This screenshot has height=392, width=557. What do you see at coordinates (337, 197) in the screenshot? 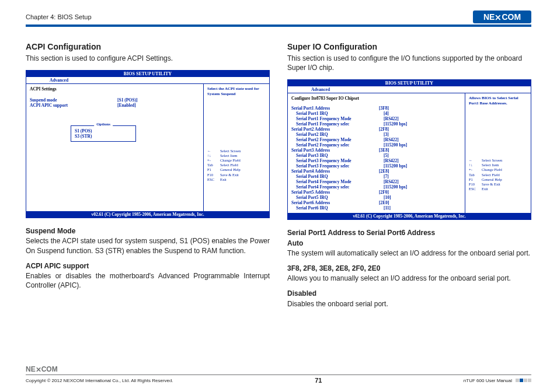
I see `bios-row-label: Serial Port5 IRQ` at bounding box center [337, 197].